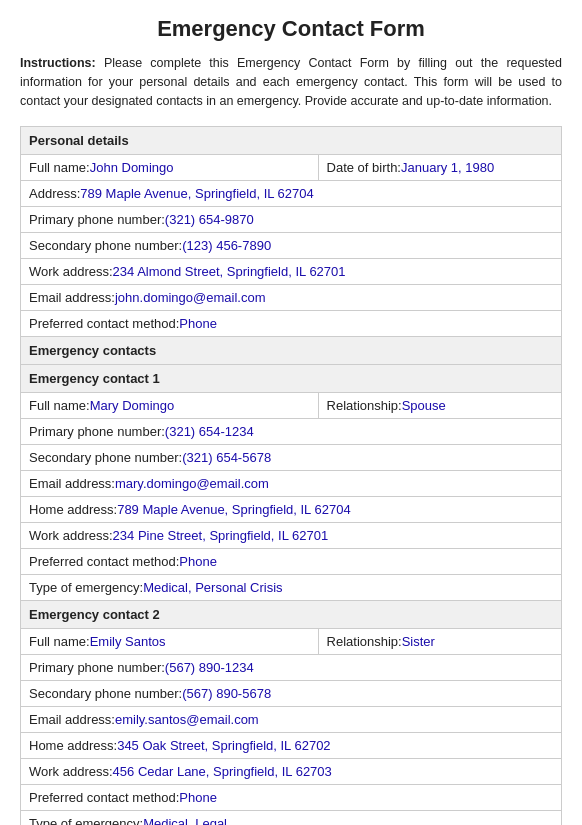  What do you see at coordinates (185, 820) in the screenshot?
I see `contact2-emergency-type-value: Medical, Legal` at bounding box center [185, 820].